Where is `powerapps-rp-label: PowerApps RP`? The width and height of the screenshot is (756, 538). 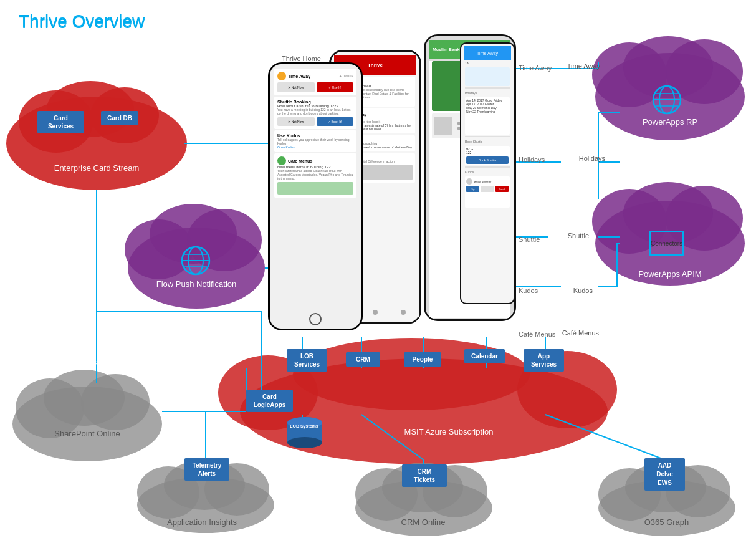 powerapps-rp-label: PowerApps RP is located at coordinates (670, 122).